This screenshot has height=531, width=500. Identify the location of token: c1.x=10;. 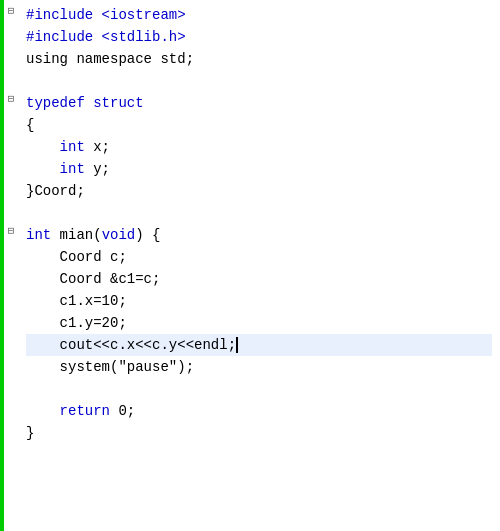
(76, 301).